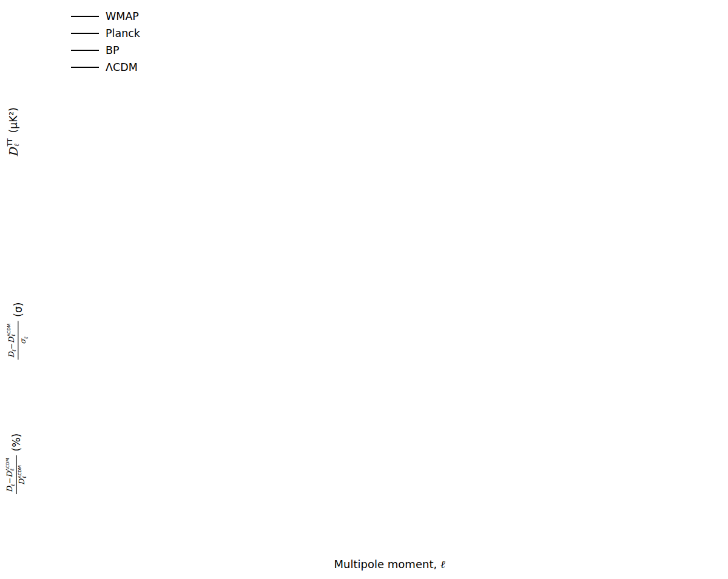 This screenshot has height=579, width=728. I want to click on legend-label-bp: BP, so click(113, 50).